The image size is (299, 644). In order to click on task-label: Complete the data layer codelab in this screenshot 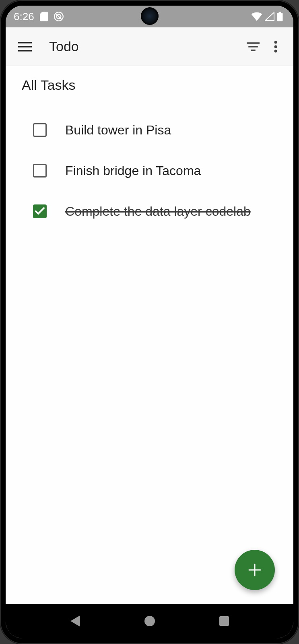, I will do `click(158, 212)`.